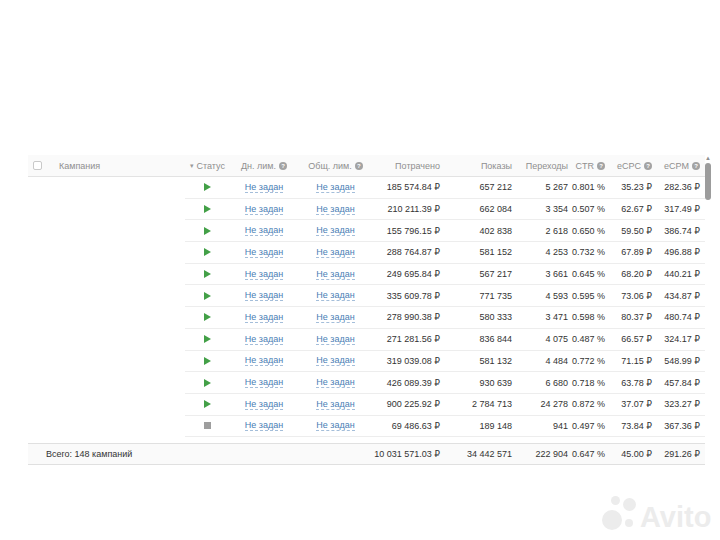 The height and width of the screenshot is (540, 720). What do you see at coordinates (366, 340) in the screenshot?
I see `table-row: Не задан Не задан 271 281.56 ₽ 836 844 4…` at bounding box center [366, 340].